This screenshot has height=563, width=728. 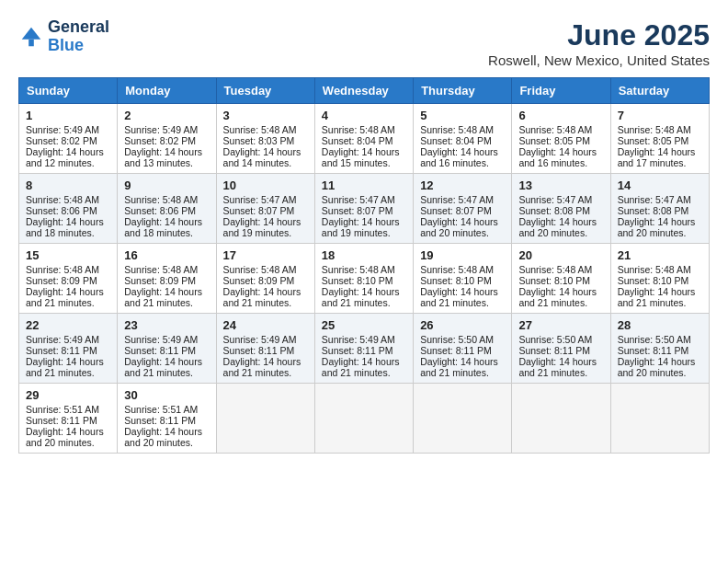 I want to click on col-saturday: Saturday, so click(x=660, y=91).